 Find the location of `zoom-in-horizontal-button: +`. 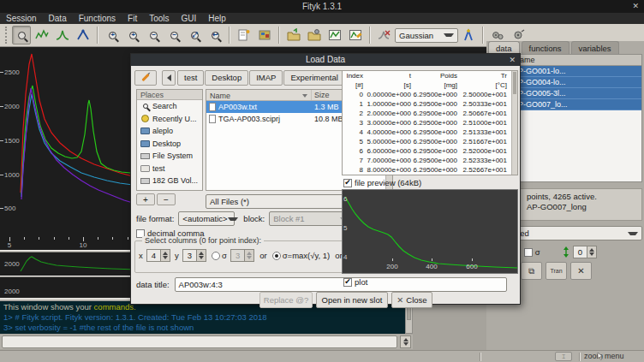

zoom-in-horizontal-button: + is located at coordinates (133, 35).